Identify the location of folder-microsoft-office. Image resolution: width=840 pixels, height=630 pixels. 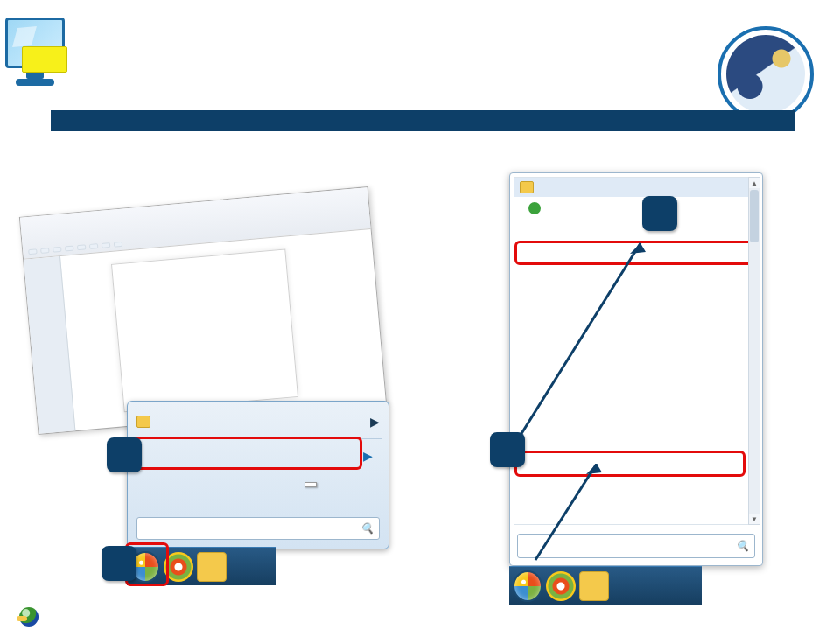
(636, 187).